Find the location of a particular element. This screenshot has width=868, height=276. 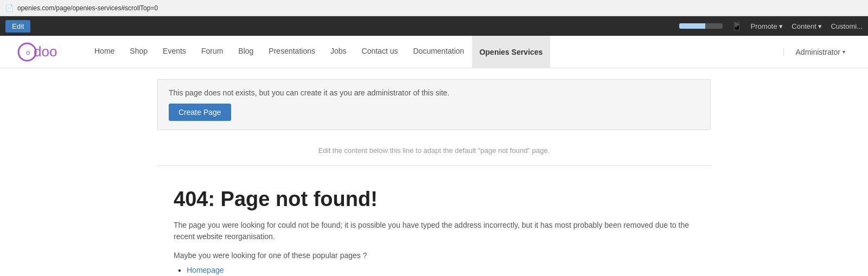

not-found-description: The page you were looking for could not … is located at coordinates (434, 231).